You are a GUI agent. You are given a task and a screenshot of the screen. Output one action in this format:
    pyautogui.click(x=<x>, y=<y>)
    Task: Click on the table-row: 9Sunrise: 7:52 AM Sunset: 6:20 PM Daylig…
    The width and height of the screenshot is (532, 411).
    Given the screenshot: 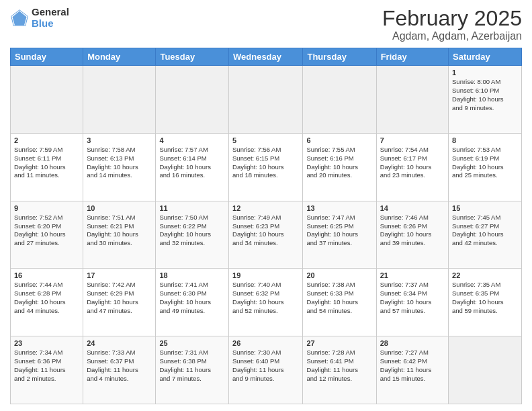 What is the action you would take?
    pyautogui.click(x=47, y=235)
    